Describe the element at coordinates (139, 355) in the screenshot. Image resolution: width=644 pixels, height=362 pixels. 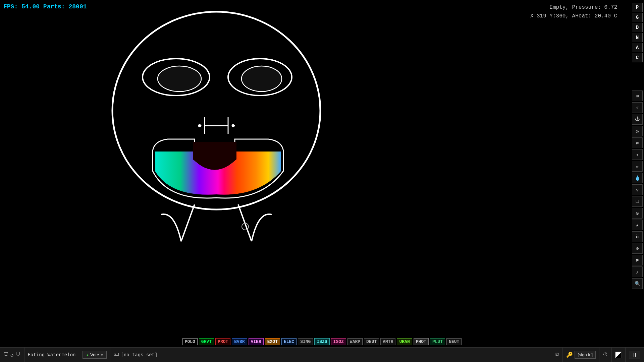
I see `tags-text: [no tags set]` at that location.